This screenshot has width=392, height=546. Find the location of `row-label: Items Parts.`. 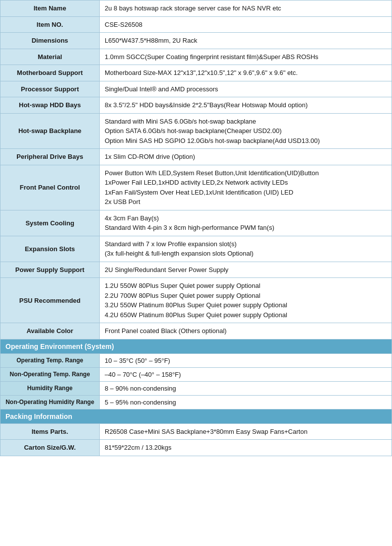

row-label: Items Parts. is located at coordinates (50, 432).